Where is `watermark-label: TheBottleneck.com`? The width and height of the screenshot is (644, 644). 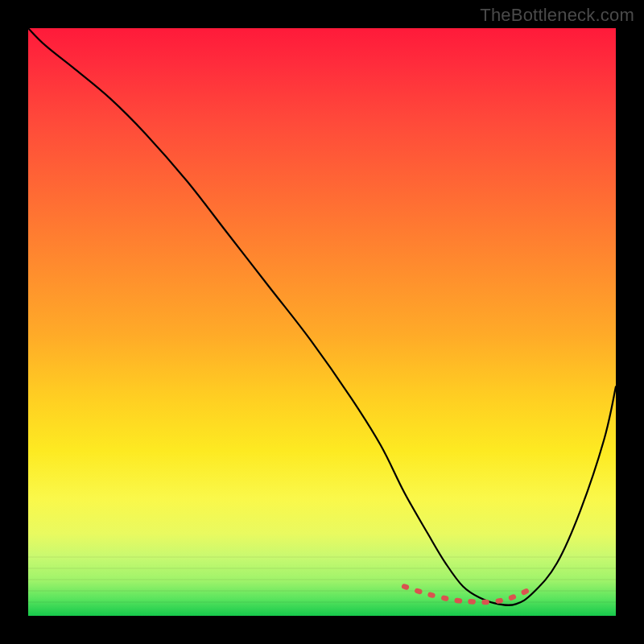
watermark-label: TheBottleneck.com is located at coordinates (557, 15).